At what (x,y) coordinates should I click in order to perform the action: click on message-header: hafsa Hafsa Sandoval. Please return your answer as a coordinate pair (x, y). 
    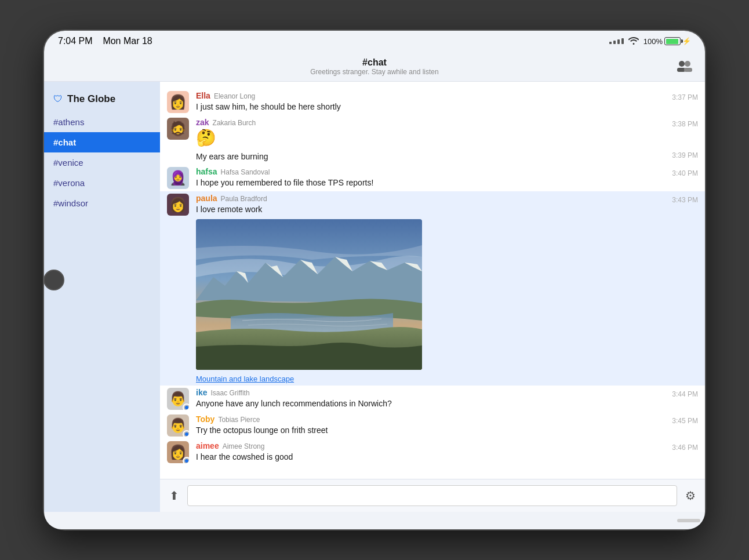
    Looking at the image, I should click on (446, 172).